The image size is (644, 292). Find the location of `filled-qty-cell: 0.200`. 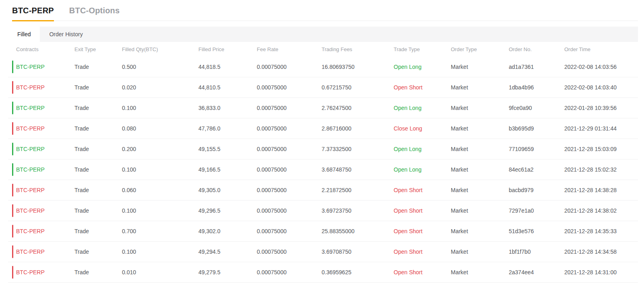

filled-qty-cell: 0.200 is located at coordinates (160, 149).